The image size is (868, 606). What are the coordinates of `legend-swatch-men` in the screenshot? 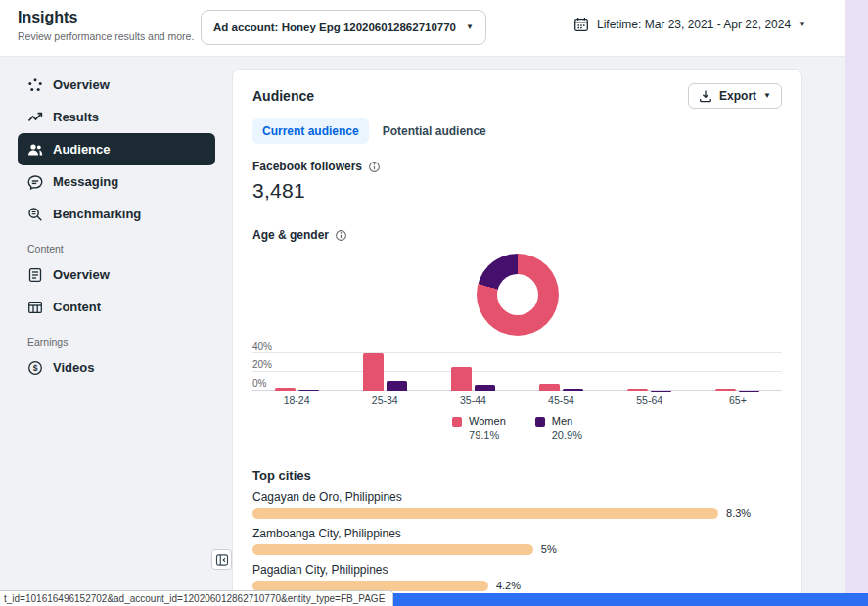 It's located at (540, 422).